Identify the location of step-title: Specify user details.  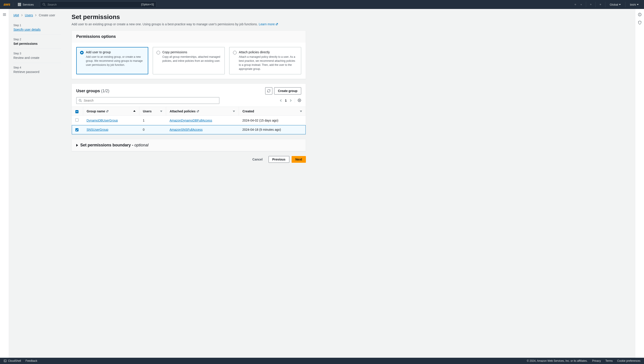
(37, 30).